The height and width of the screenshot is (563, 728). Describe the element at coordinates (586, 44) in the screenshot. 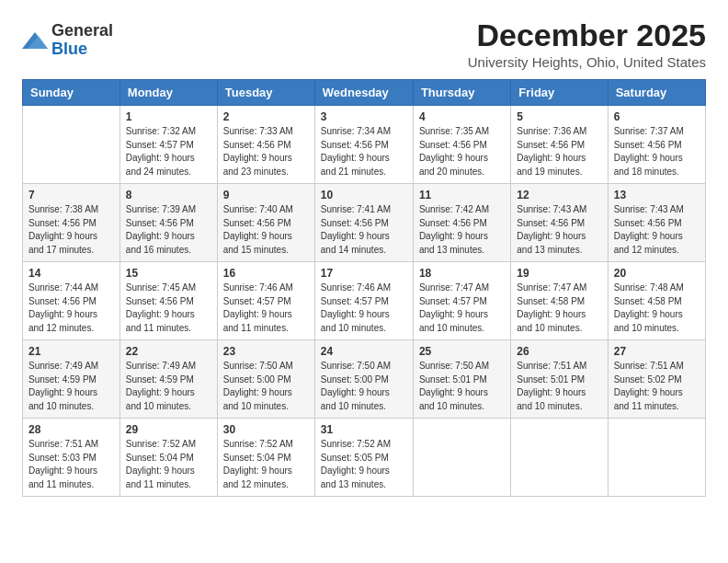

I see `title-area: December 2025 University Heights, Ohio, …` at that location.